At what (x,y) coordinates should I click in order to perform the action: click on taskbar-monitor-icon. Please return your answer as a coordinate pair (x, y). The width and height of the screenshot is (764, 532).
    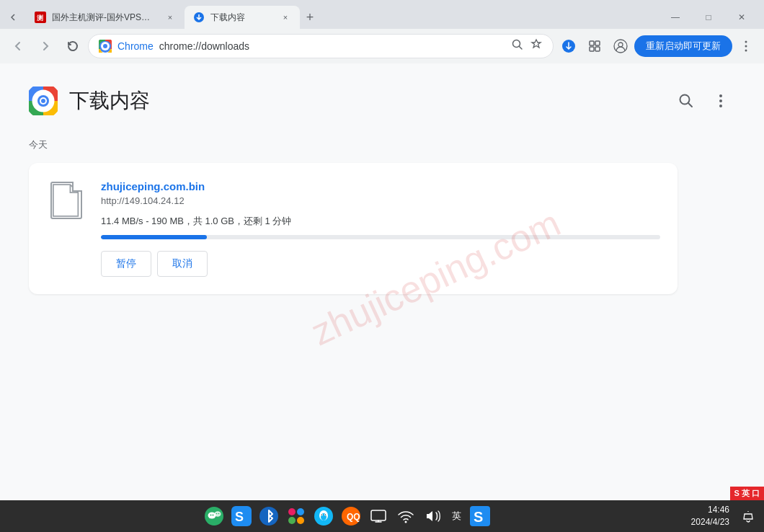
    Looking at the image, I should click on (378, 516).